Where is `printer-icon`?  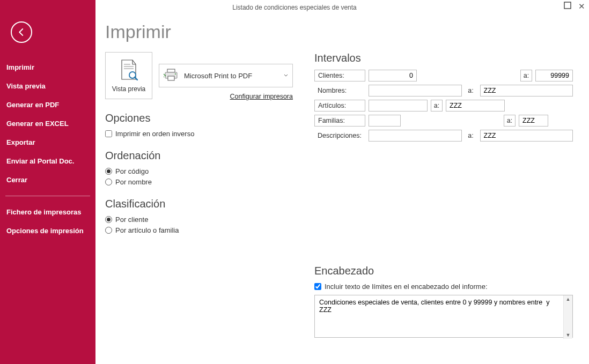
printer-icon is located at coordinates (171, 76).